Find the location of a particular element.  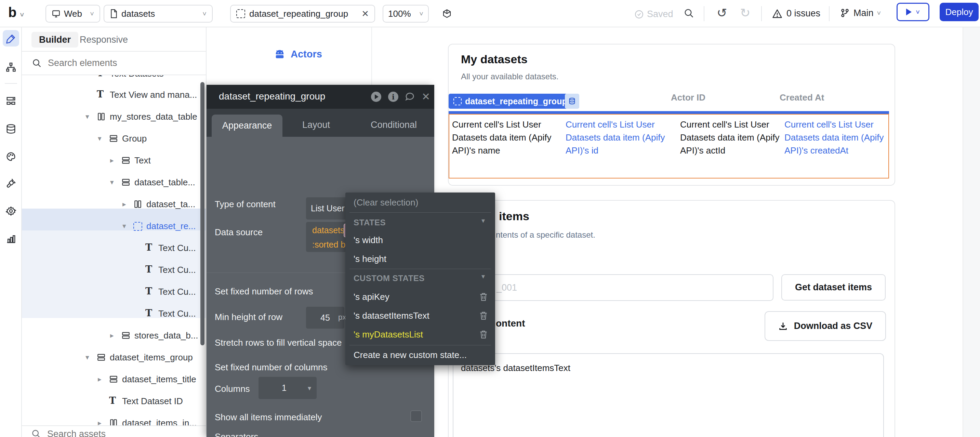

menu-header-states: STATES is located at coordinates (370, 223).